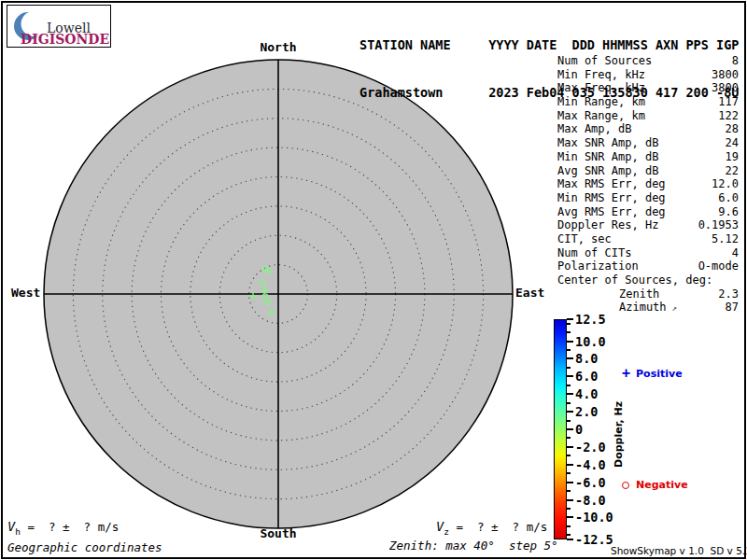 This screenshot has height=560, width=747. I want to click on parameter-value: 2.3, so click(728, 295).